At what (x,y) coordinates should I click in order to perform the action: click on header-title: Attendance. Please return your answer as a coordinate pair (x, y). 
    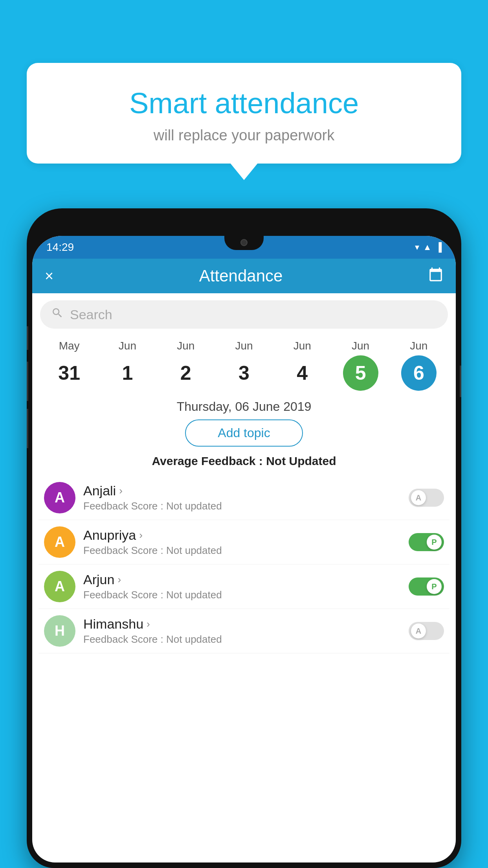
    Looking at the image, I should click on (241, 276).